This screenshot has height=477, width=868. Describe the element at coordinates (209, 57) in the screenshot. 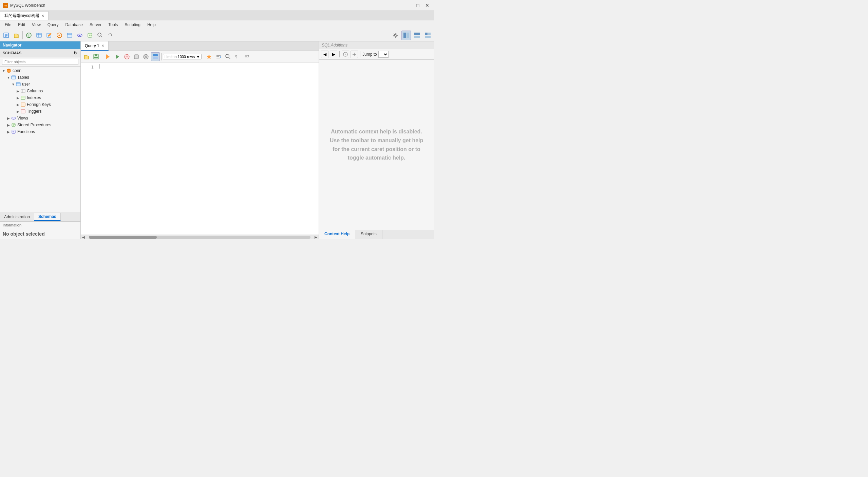

I see `add-favorite-button` at that location.